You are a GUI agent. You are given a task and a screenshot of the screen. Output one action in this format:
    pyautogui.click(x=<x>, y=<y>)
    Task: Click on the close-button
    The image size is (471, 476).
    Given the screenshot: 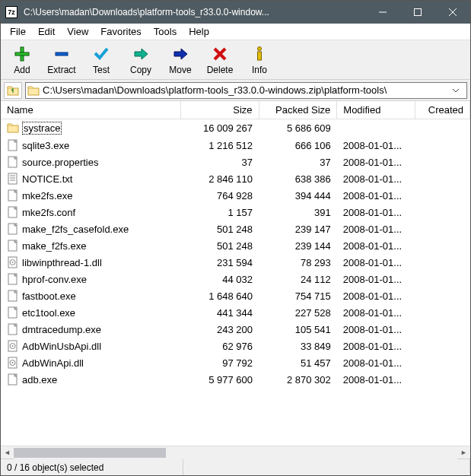 What is the action you would take?
    pyautogui.click(x=453, y=12)
    